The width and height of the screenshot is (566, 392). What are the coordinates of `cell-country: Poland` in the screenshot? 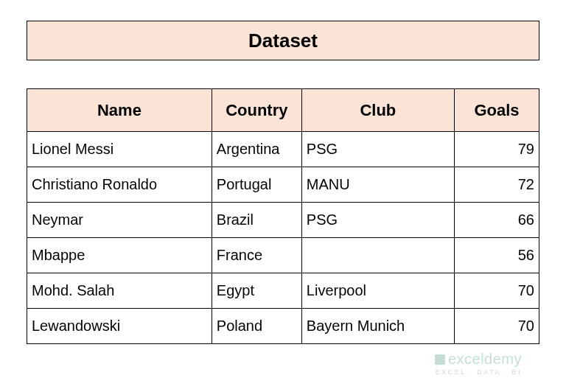 It's located at (256, 326).